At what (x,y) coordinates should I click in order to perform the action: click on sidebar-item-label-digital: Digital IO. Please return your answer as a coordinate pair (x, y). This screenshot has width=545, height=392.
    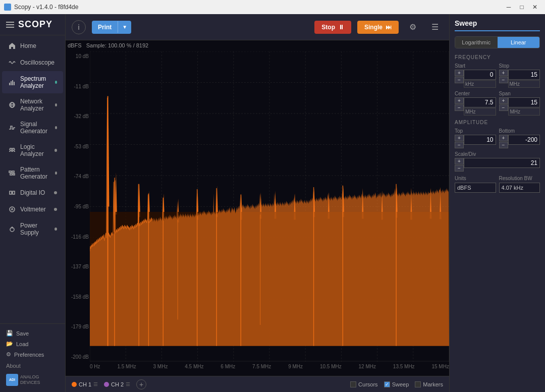
    Looking at the image, I should click on (32, 193).